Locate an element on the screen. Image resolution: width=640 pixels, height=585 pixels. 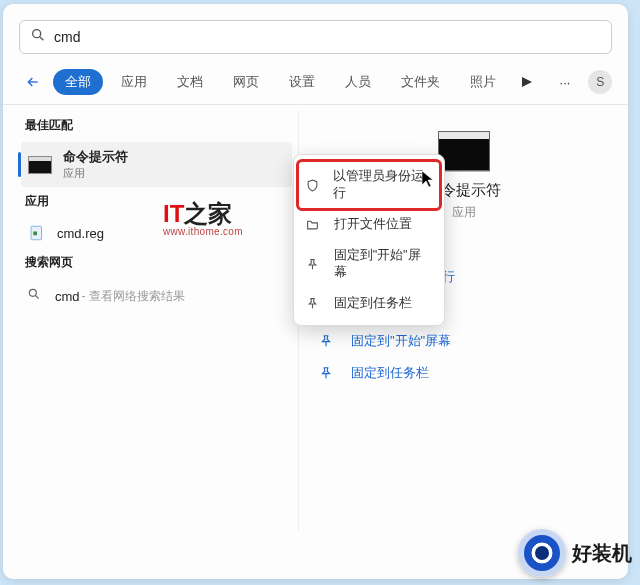
action-pin-taskbar: 固定到任务栏 is located at coordinates (464, 373).